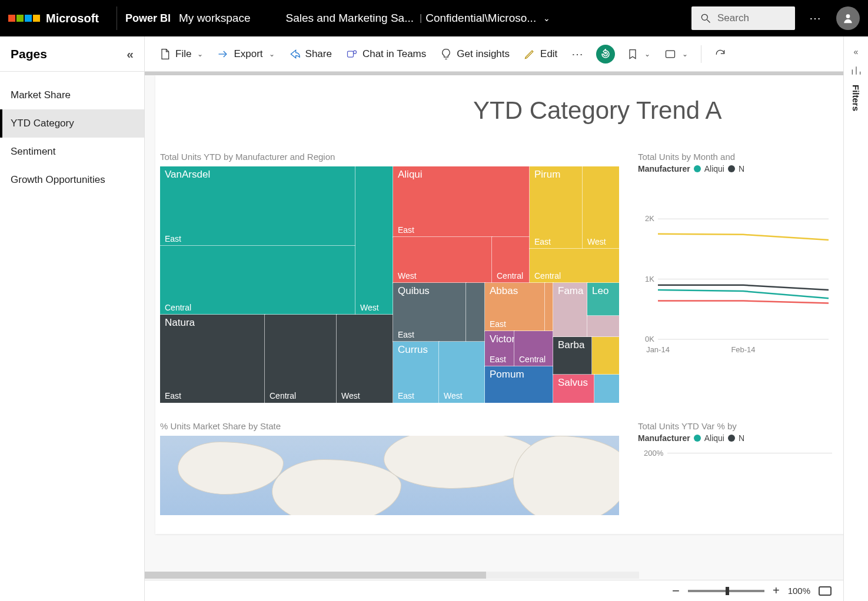 The height and width of the screenshot is (601, 868). What do you see at coordinates (816, 18) in the screenshot?
I see `more-options-icon: ⋯` at bounding box center [816, 18].